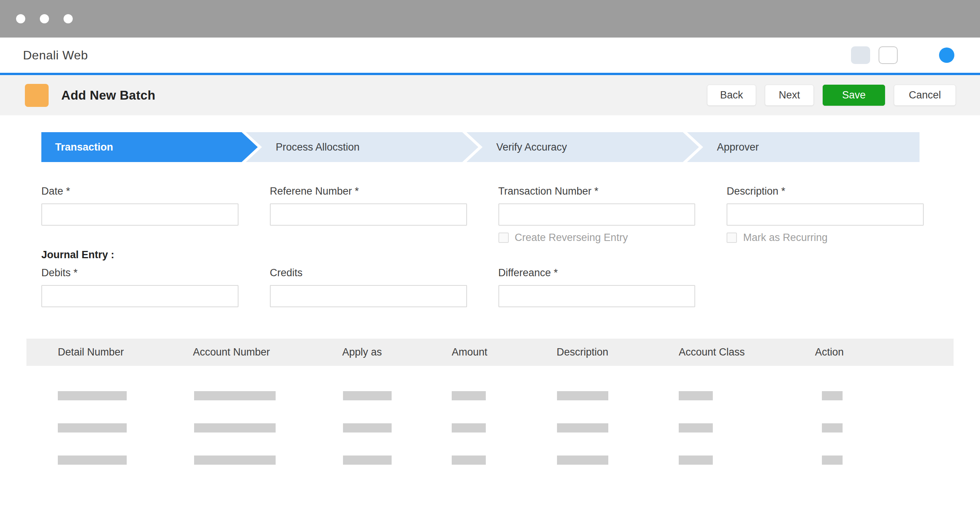 The height and width of the screenshot is (521, 980). What do you see at coordinates (480, 147) in the screenshot?
I see `wizard-stepper: Transaction Process Allocstion Verify Ac…` at bounding box center [480, 147].